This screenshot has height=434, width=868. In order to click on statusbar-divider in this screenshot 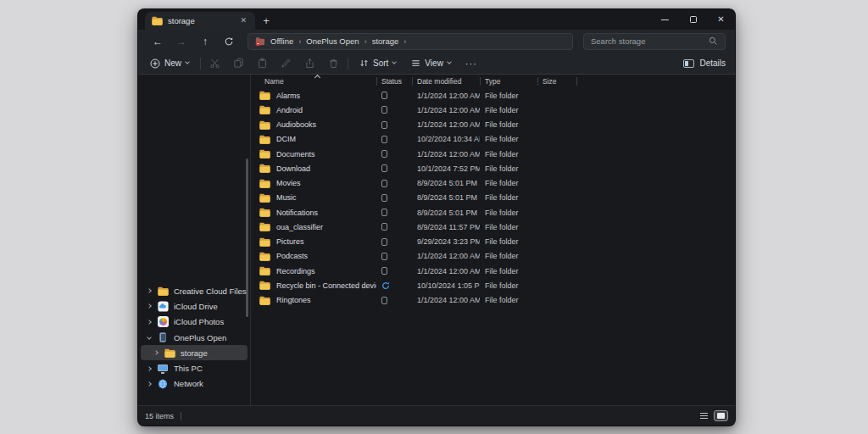, I will do `click(181, 416)`.